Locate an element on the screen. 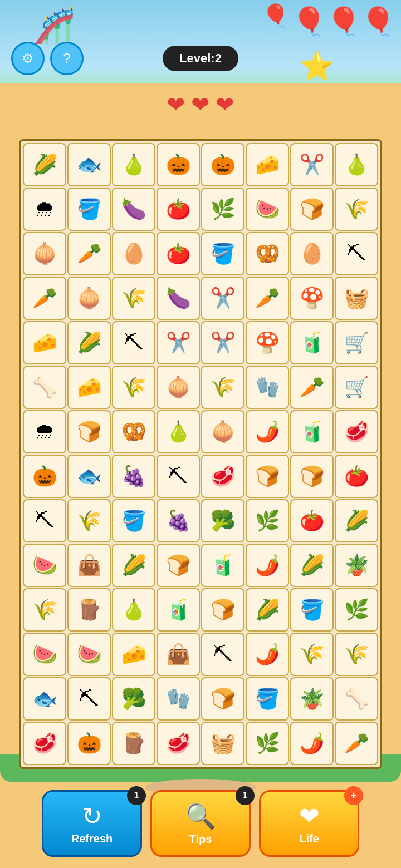 The height and width of the screenshot is (868, 401). grid-cell-96: 🐟 is located at coordinates (45, 699).